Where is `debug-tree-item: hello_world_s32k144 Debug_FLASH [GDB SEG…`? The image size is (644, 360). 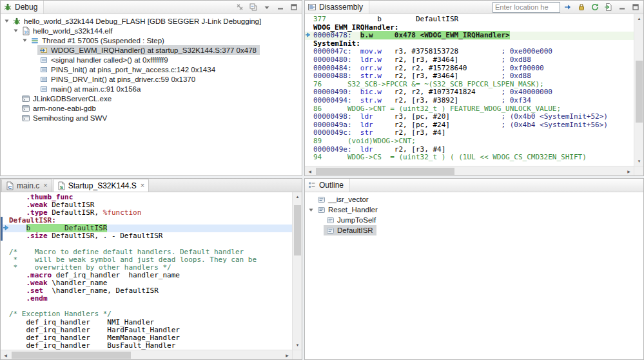 debug-tree-item: hello_world_s32k144 Debug_FLASH [GDB SEG… is located at coordinates (151, 21).